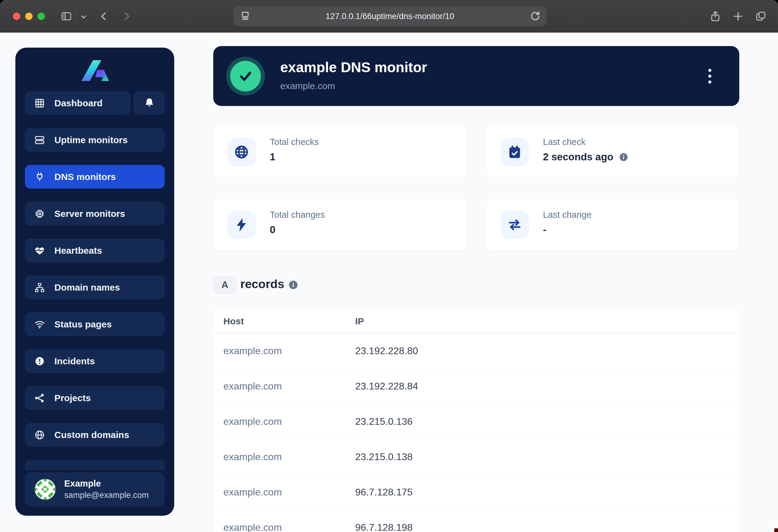 The height and width of the screenshot is (532, 778). What do you see at coordinates (95, 435) in the screenshot?
I see `sidebar-item-custom-domains: Custom domains` at bounding box center [95, 435].